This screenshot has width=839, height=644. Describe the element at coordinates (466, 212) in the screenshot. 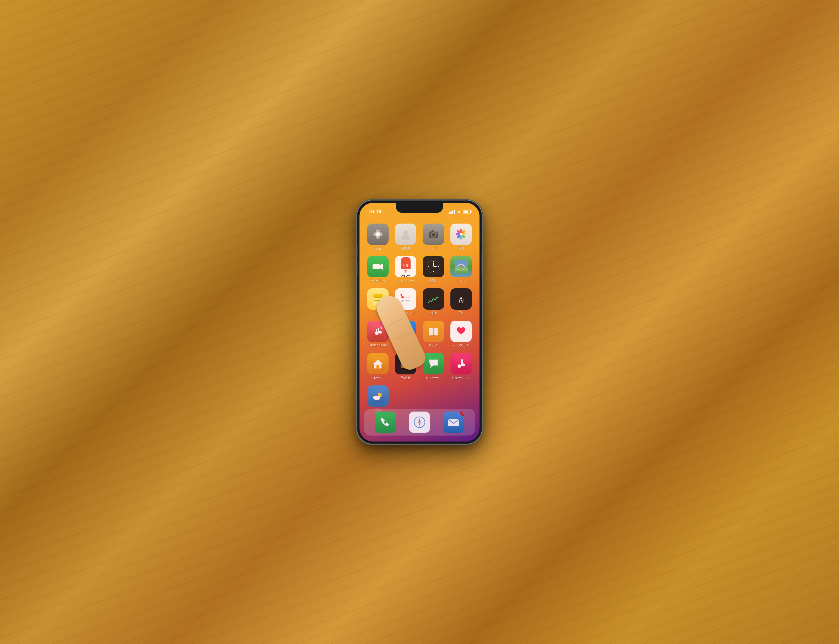

I see `battery-fill` at that location.